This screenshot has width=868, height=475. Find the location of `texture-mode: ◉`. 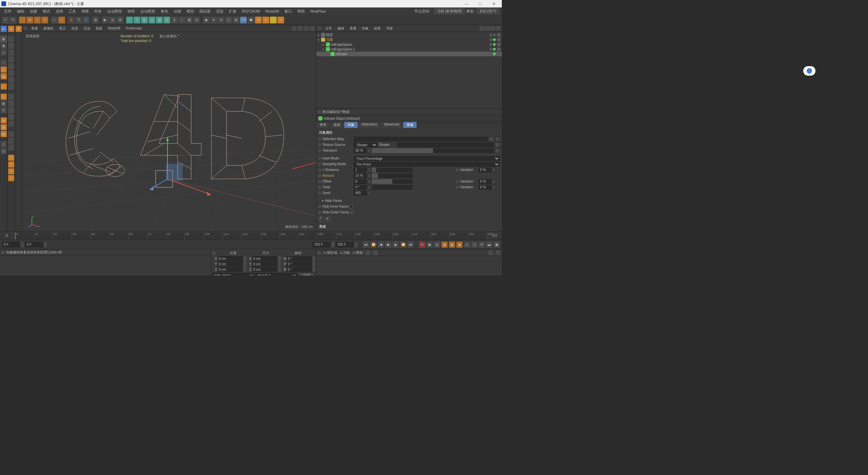

texture-mode: ◉ is located at coordinates (4, 46).